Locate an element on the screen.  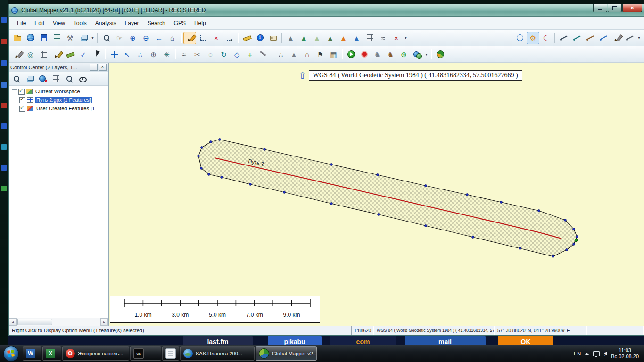
taskbar-button-sas: SAS.Планета 200... is located at coordinates (217, 354).